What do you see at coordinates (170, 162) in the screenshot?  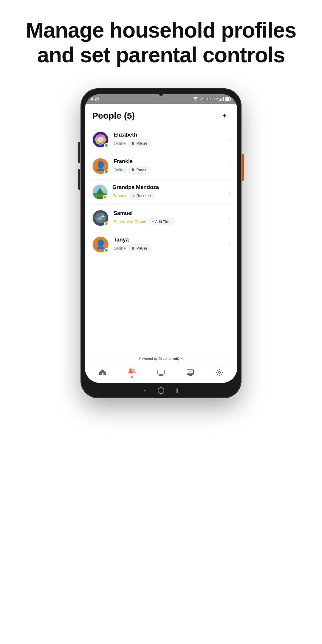 I see `person-name: Frankie` at bounding box center [170, 162].